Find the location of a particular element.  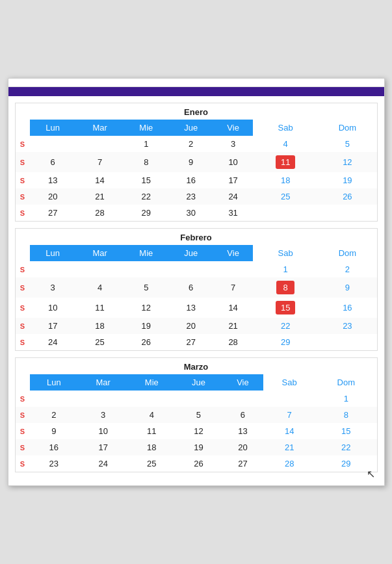

cal-cell: 31 is located at coordinates (233, 213).